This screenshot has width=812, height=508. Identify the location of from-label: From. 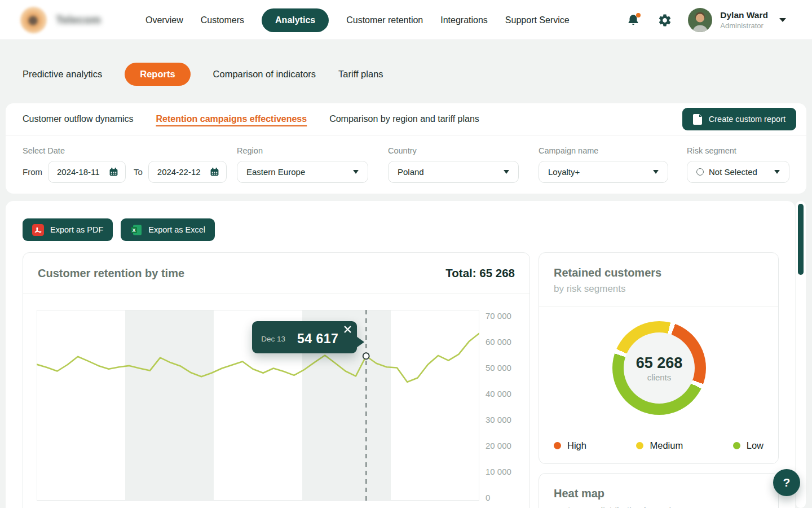
(33, 172).